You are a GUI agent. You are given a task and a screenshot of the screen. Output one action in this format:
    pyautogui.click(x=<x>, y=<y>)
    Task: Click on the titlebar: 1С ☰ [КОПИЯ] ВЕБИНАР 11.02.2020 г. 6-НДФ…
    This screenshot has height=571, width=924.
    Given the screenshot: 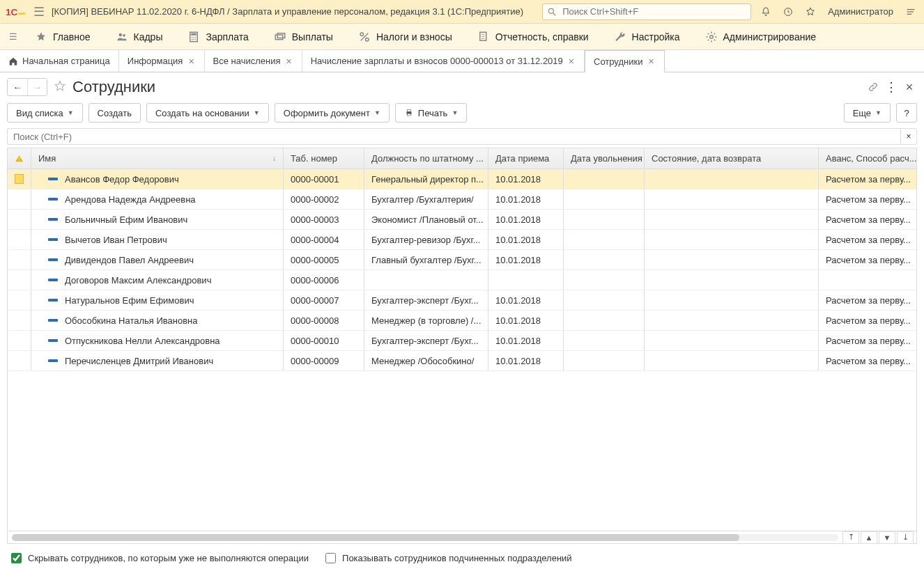 What is the action you would take?
    pyautogui.click(x=462, y=12)
    